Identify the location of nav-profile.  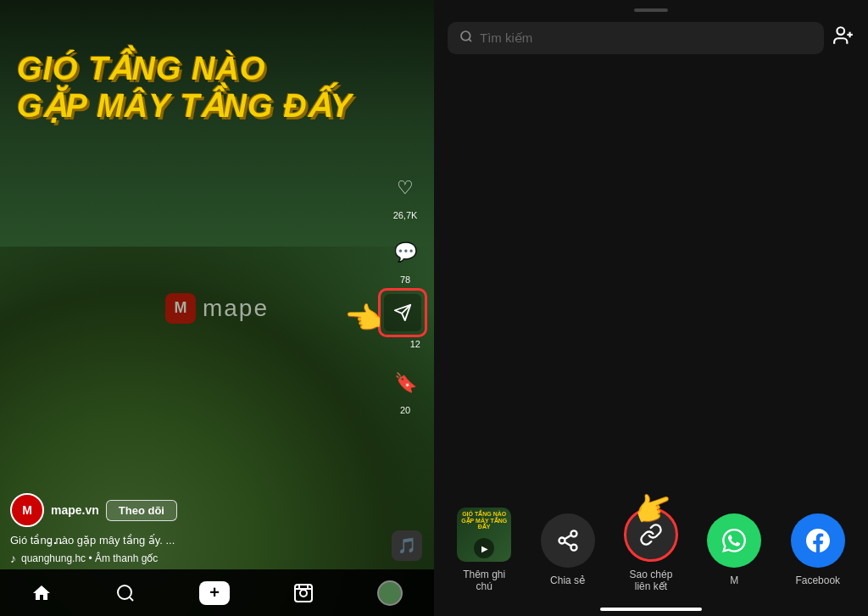
(390, 593).